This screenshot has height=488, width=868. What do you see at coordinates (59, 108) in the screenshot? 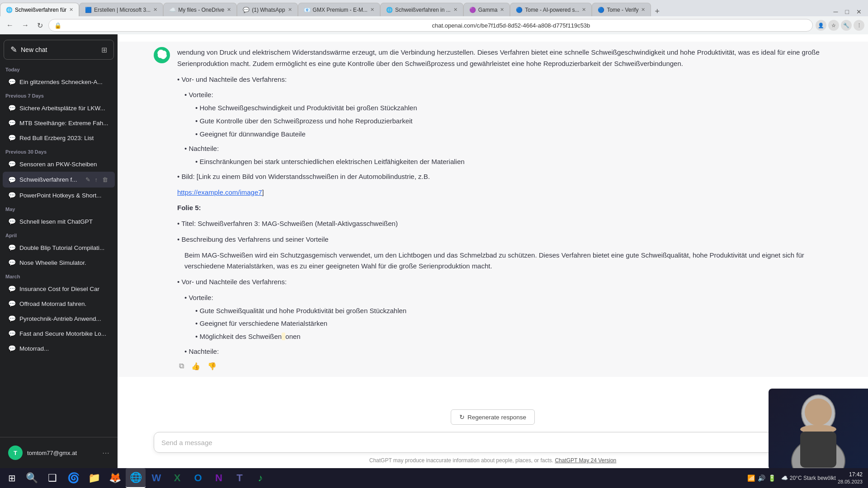
I see `sidebar-item-s2: 💬 Sichere Arbeitsplätze für LKW...` at bounding box center [59, 108].